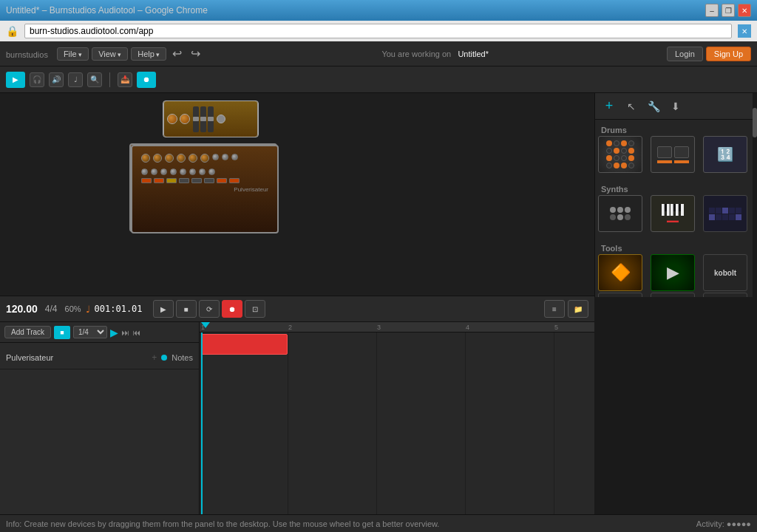 This screenshot has height=532, width=757. Describe the element at coordinates (676, 276) in the screenshot. I see `tools-grid: 🔶 ▶ kobolt` at that location.